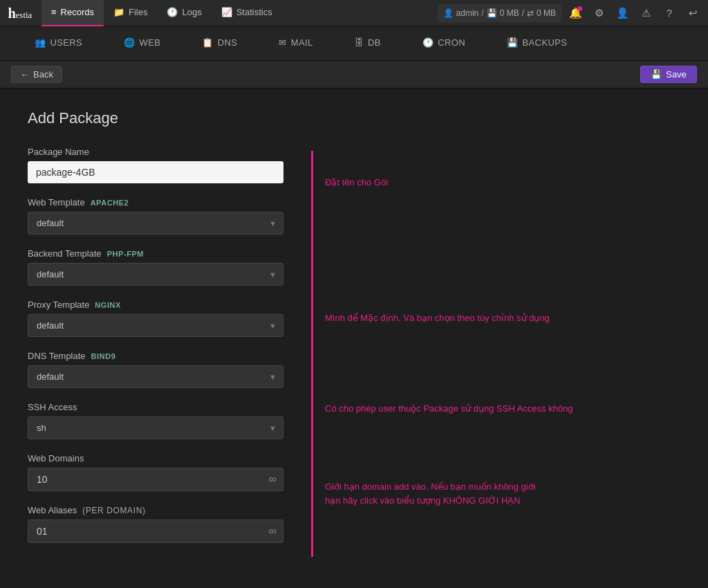  What do you see at coordinates (499, 13) in the screenshot?
I see `user-info: 👤 admin / 💾 0 MB / ⇄ 0 MB` at bounding box center [499, 13].